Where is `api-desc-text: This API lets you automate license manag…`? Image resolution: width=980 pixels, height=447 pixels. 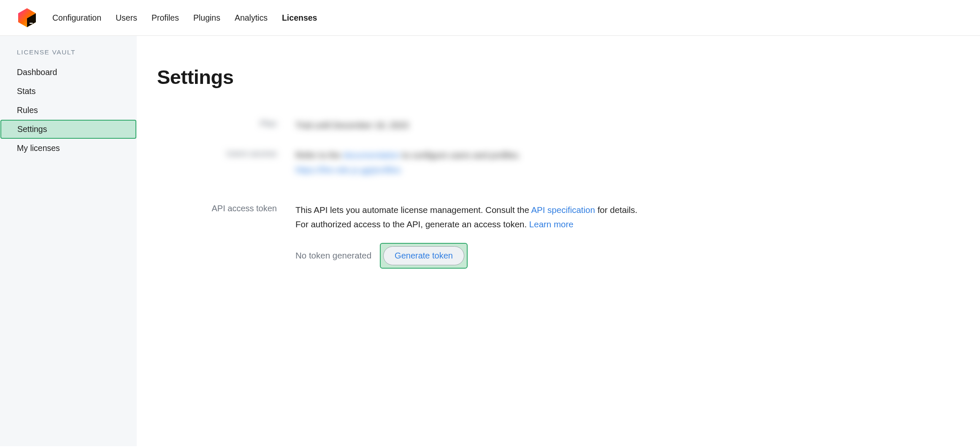 api-desc-text: This API lets you automate license manag… is located at coordinates (413, 210).